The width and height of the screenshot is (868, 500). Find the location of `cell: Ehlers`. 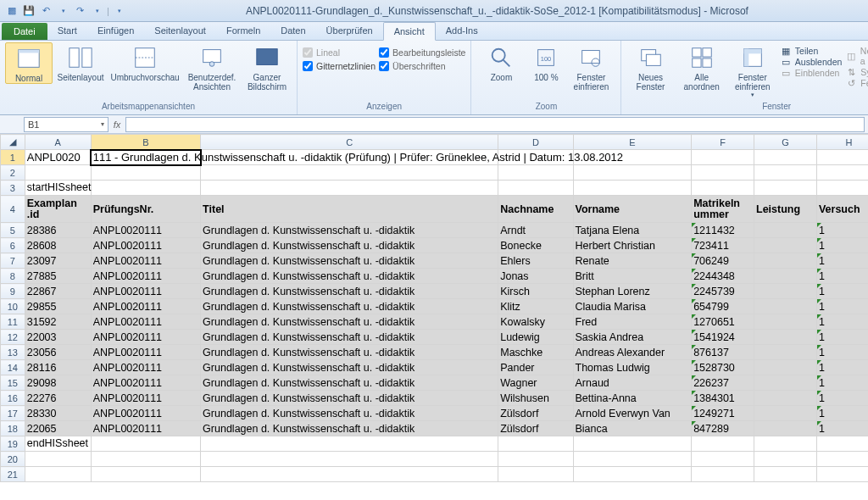

cell: Ehlers is located at coordinates (536, 261).